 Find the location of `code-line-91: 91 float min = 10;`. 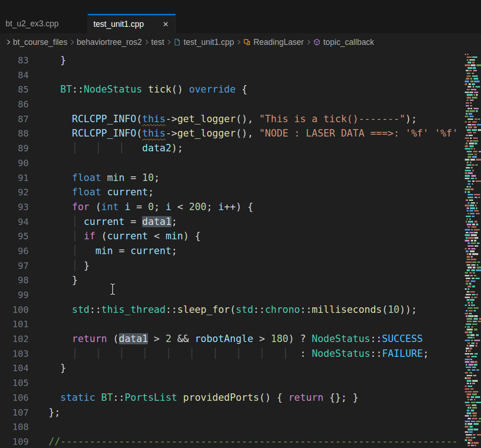

code-line-91: 91 float min = 10; is located at coordinates (240, 178).